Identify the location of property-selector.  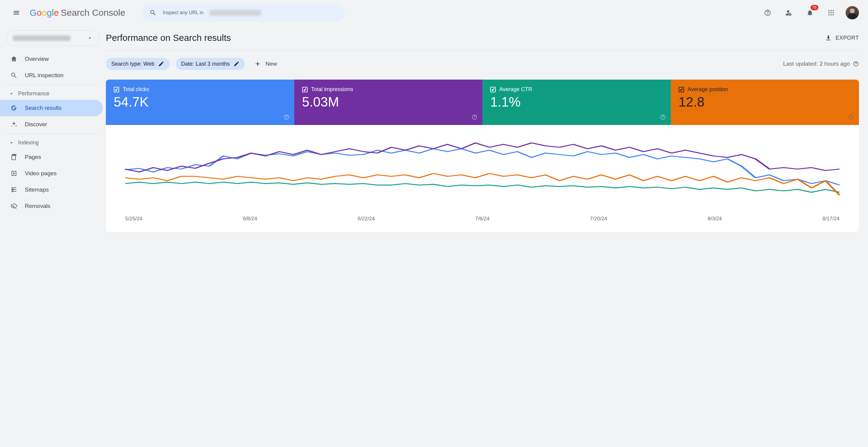
(53, 38).